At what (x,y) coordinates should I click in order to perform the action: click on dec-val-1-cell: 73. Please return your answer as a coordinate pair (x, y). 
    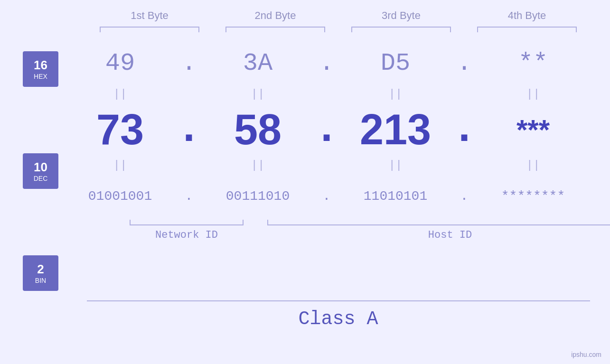
    Looking at the image, I should click on (120, 130).